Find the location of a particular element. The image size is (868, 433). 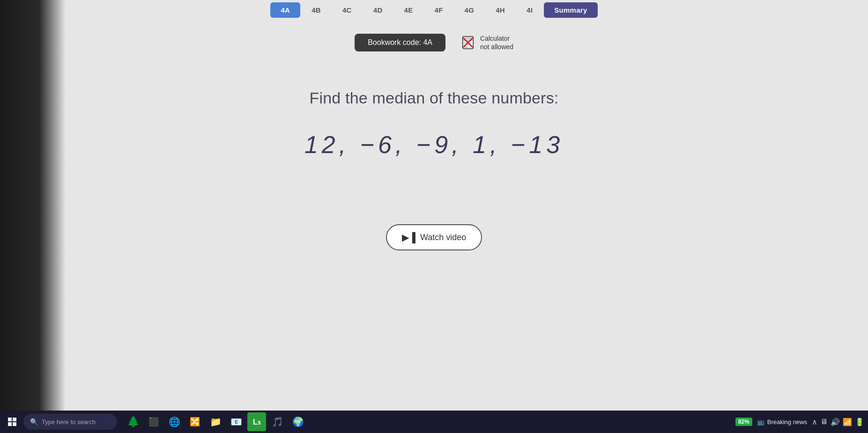

tab-4E: 4E is located at coordinates (408, 10).